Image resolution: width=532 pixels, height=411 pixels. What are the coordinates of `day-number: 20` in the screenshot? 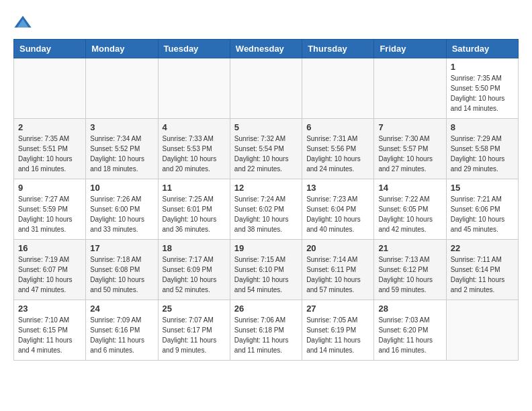 It's located at (338, 248).